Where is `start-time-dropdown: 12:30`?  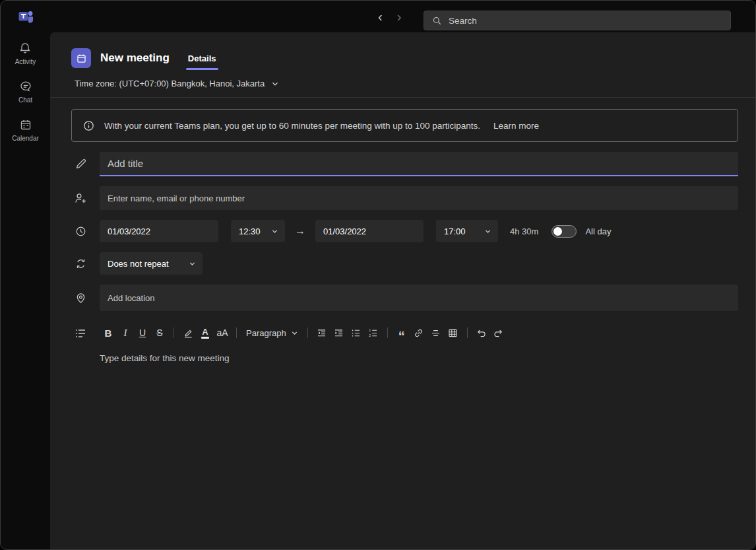 start-time-dropdown: 12:30 is located at coordinates (258, 231).